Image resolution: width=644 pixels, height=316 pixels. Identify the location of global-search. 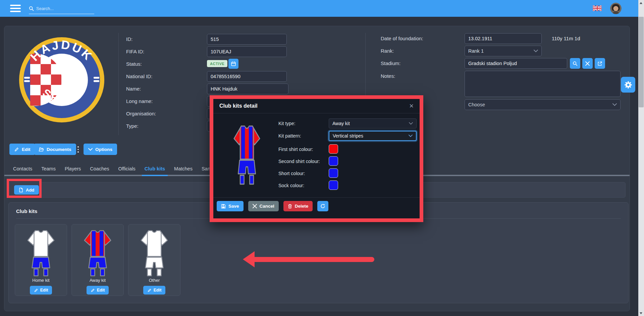
(62, 9).